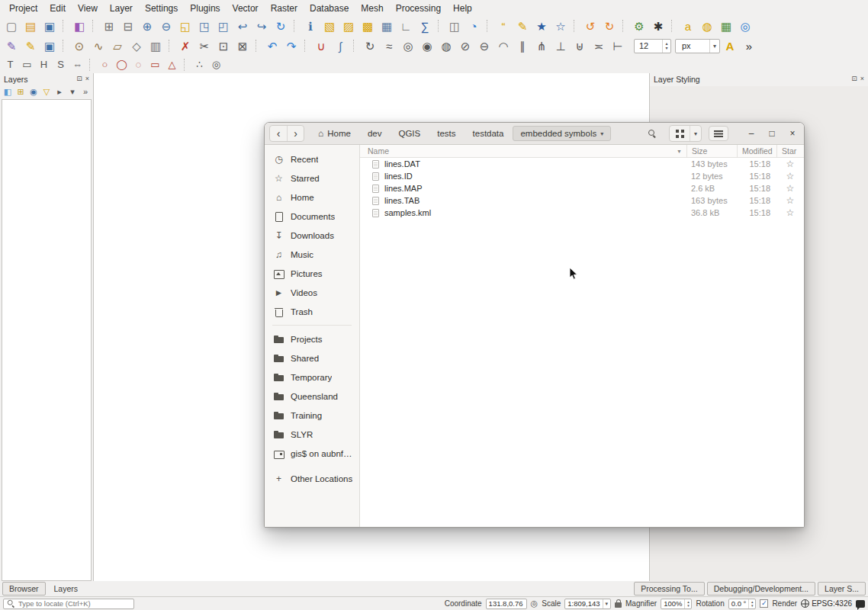 Image resolution: width=868 pixels, height=610 pixels. I want to click on new-project-button: ▢, so click(11, 26).